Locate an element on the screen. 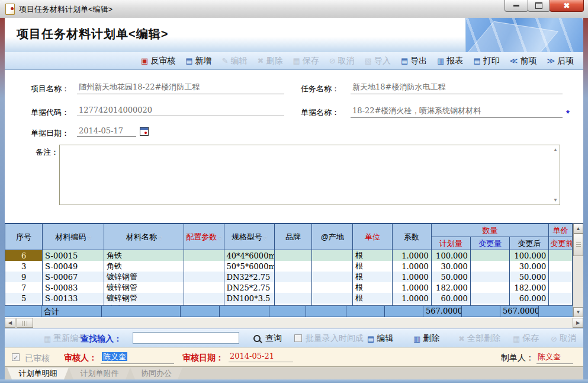 The height and width of the screenshot is (383, 588). col-header-unit: 单位 is located at coordinates (372, 237).